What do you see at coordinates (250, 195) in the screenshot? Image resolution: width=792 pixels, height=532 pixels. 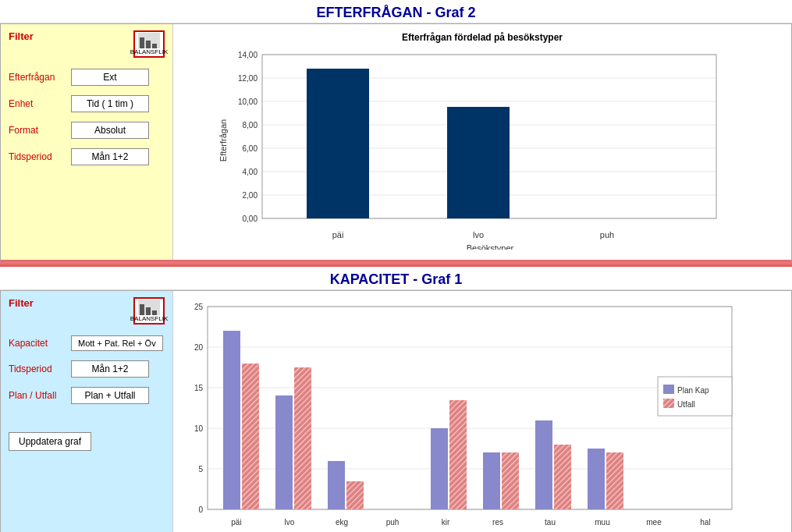 I see `svg-text: 2,00` at bounding box center [250, 195].